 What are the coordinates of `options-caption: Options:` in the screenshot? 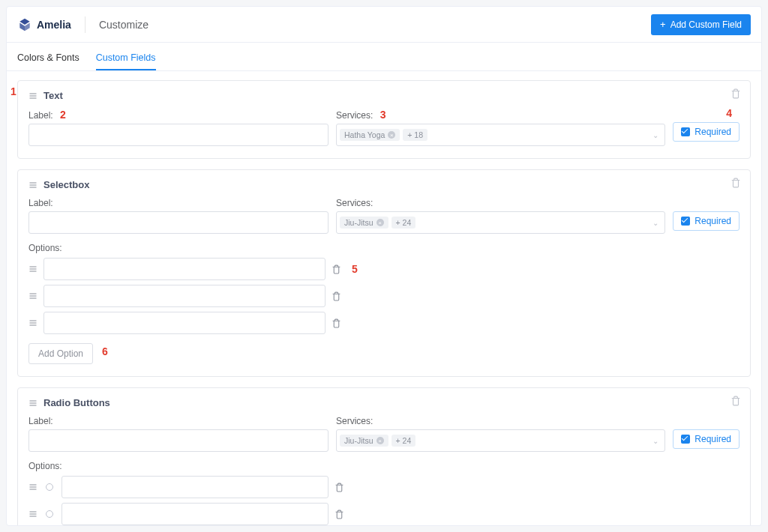 It's located at (384, 466).